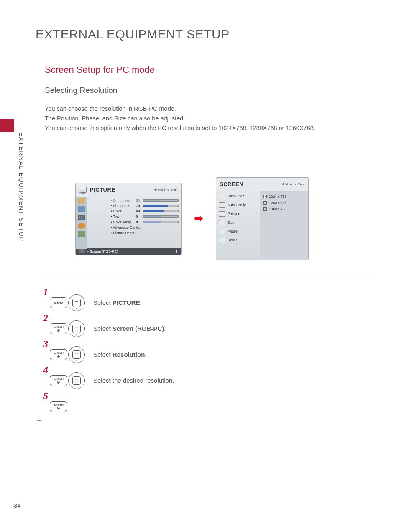 This screenshot has height=532, width=399. I want to click on setting-color: • Color60, so click(145, 212).